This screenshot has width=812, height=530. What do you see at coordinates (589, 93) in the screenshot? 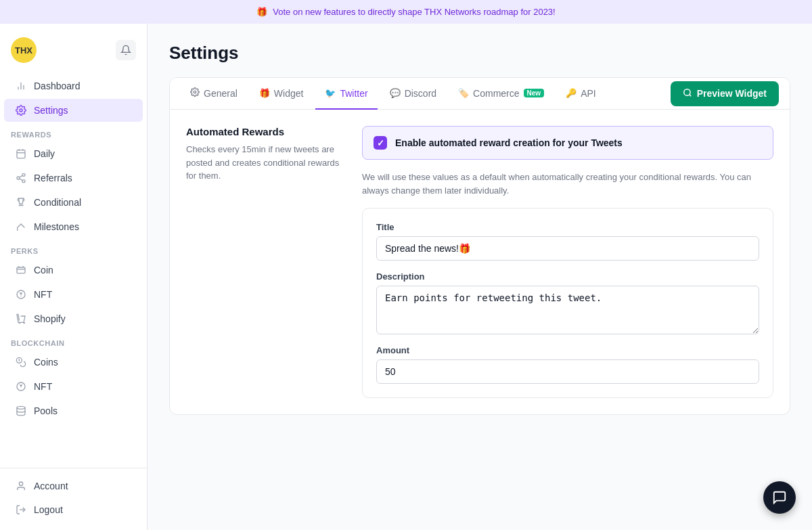
I see `api-tab-label: API` at bounding box center [589, 93].